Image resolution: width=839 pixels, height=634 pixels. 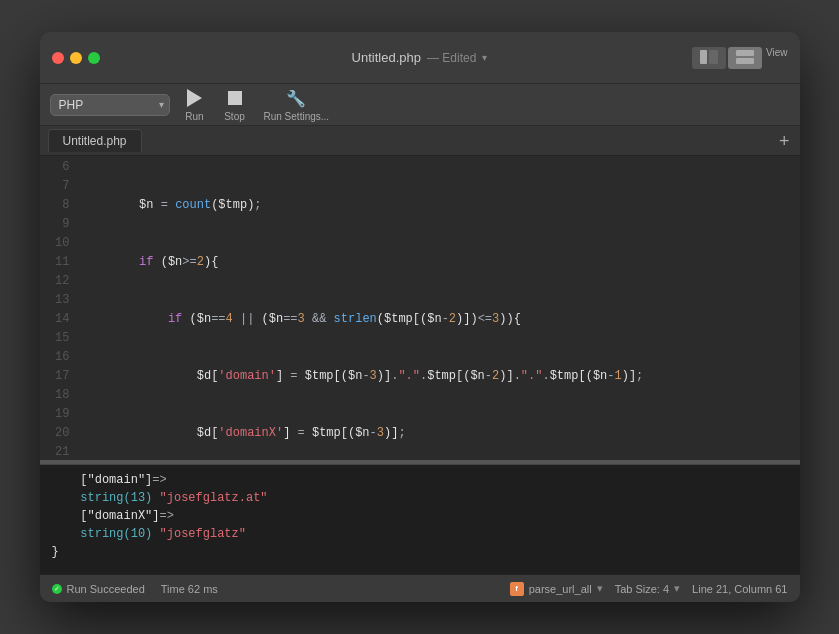 What do you see at coordinates (560, 589) in the screenshot?
I see `function-name: parse_url_all` at bounding box center [560, 589].